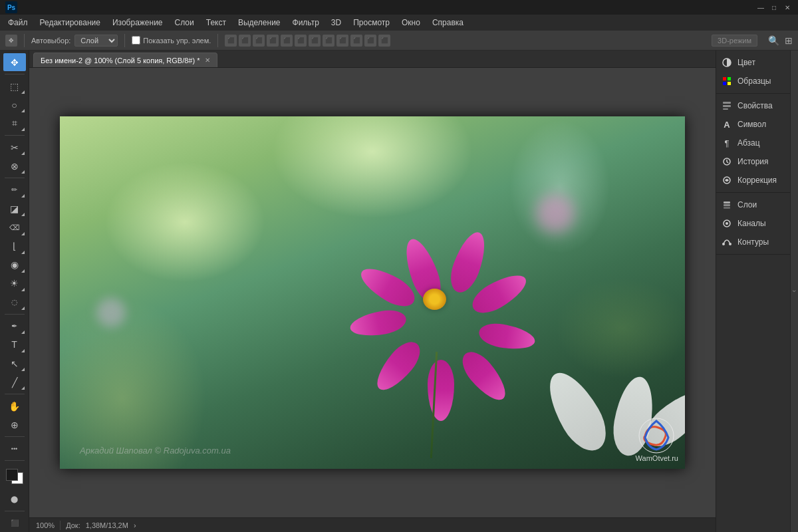 The width and height of the screenshot is (798, 532). What do you see at coordinates (15, 265) in the screenshot?
I see `eraser-tool: ◉` at bounding box center [15, 265].